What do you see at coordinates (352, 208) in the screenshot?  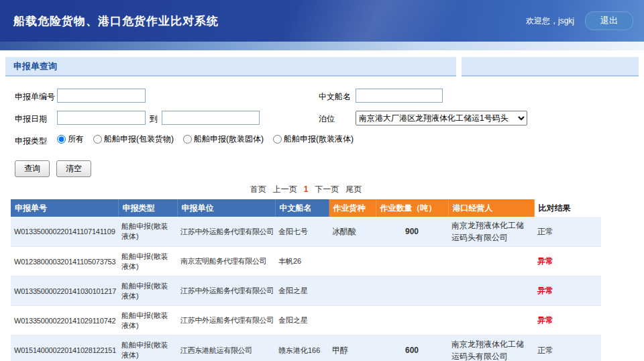 I see `header-cargo-type: 作业货种` at bounding box center [352, 208].